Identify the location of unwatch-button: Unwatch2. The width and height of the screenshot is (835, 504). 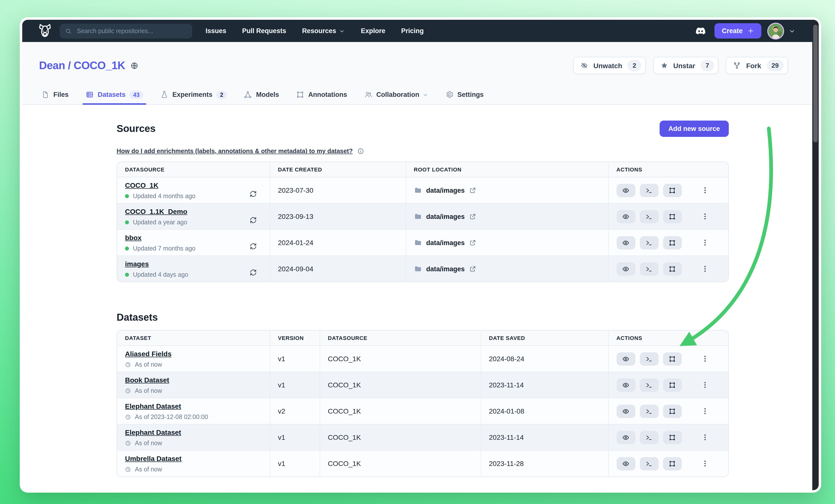
(609, 66).